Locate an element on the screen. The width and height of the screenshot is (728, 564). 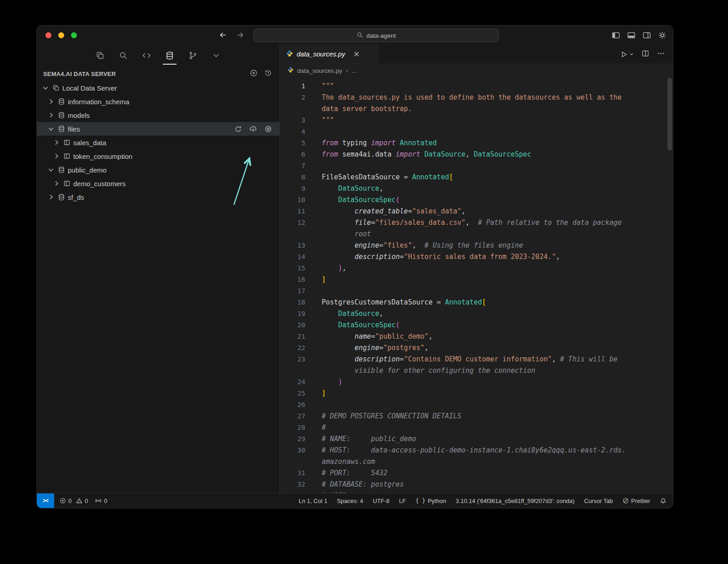
toggle-panel-icon is located at coordinates (632, 36).